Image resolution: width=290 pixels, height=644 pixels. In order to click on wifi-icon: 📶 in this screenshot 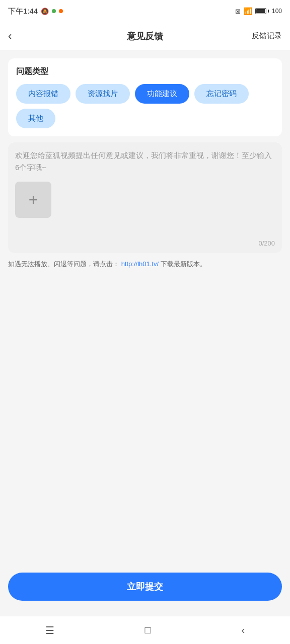, I will do `click(248, 11)`.